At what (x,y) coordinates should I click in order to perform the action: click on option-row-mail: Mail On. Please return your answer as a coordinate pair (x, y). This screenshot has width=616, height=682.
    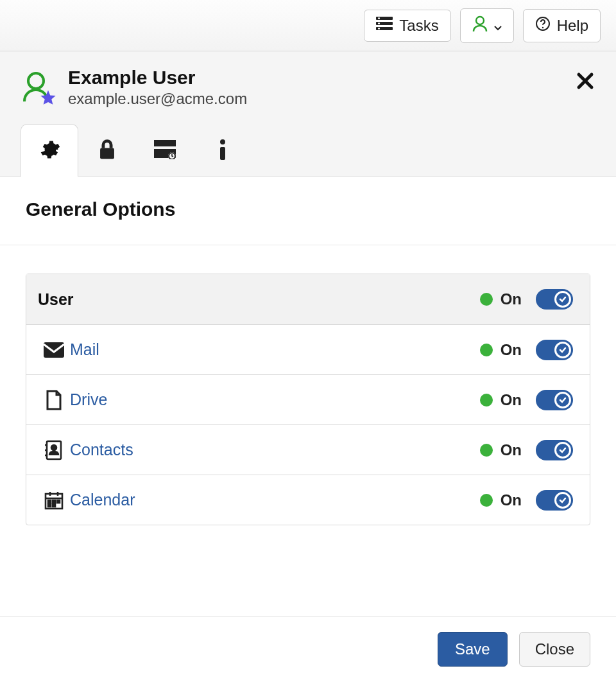
    Looking at the image, I should click on (308, 349).